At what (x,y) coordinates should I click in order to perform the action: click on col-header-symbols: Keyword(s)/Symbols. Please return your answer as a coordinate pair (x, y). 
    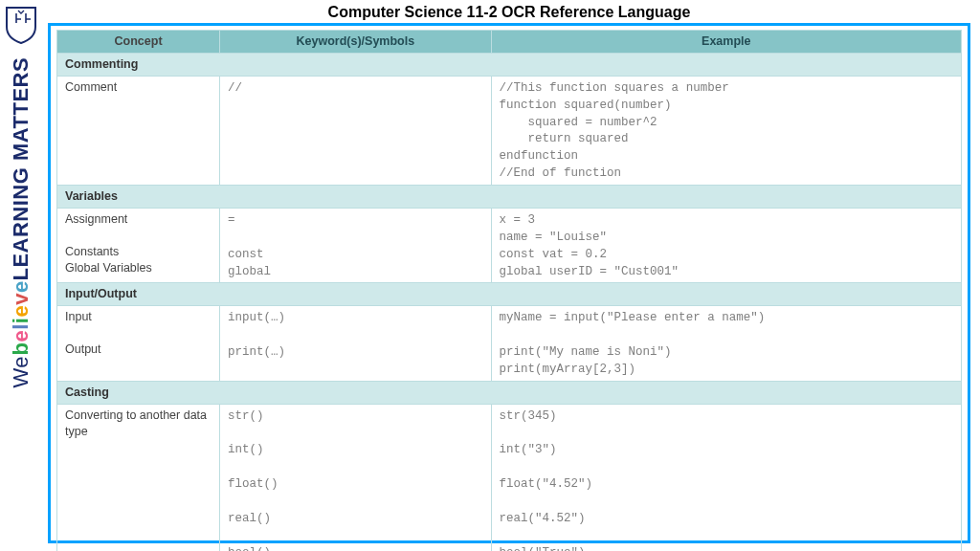
    Looking at the image, I should click on (356, 42).